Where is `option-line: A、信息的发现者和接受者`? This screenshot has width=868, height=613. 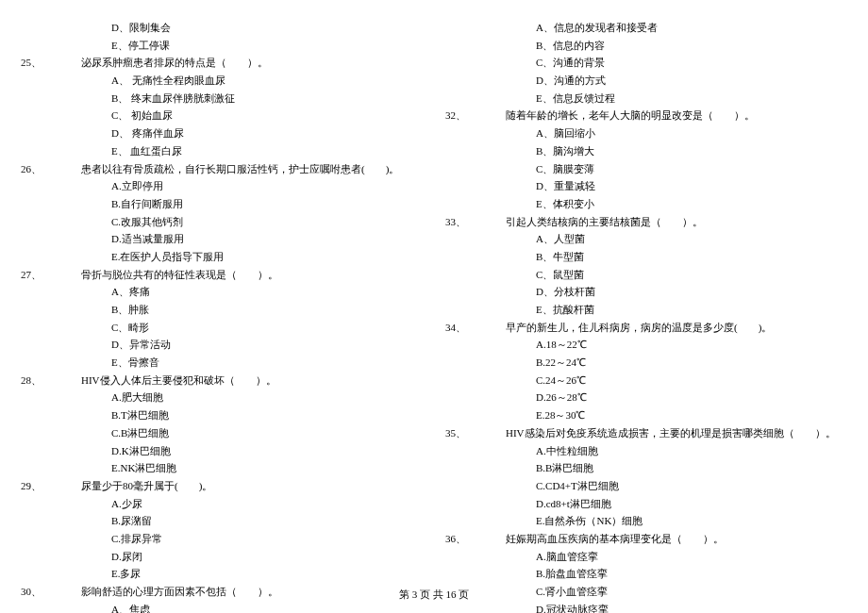 option-line: A、信息的发现者和接受者 is located at coordinates (646, 28).